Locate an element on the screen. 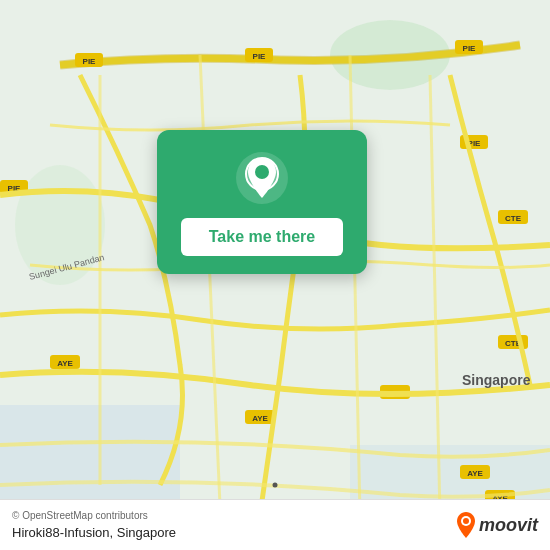 The width and height of the screenshot is (550, 550). map-pin-icon is located at coordinates (262, 178).